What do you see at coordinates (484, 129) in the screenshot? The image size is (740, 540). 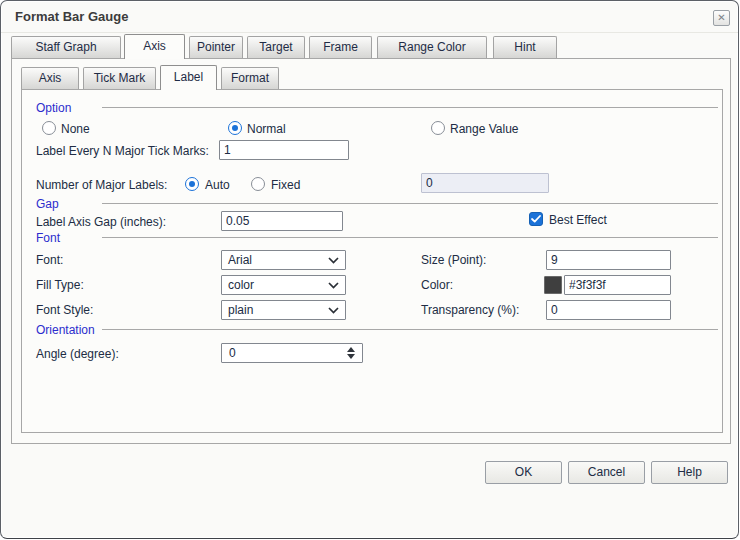 I see `range-value-radio-label: Range Value` at bounding box center [484, 129].